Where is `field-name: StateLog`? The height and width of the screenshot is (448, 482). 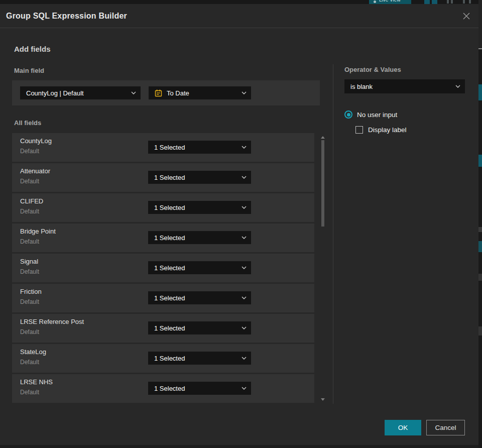
field-name: StateLog is located at coordinates (33, 352).